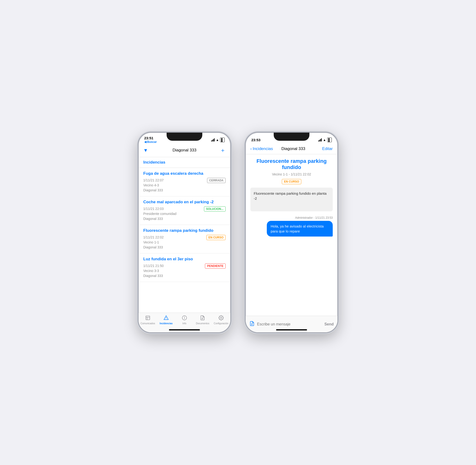  I want to click on incident-title-2: Fluorescente rampa parking fundido, so click(184, 231).